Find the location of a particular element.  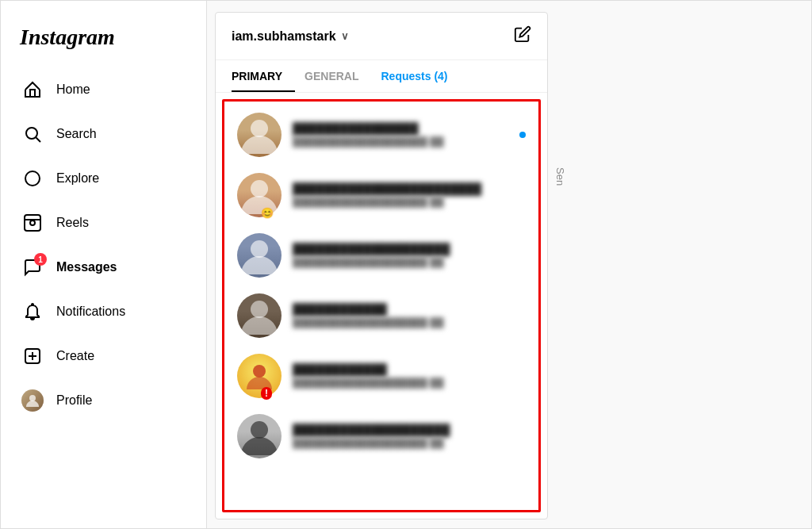

sidebar-item-label-search: Search is located at coordinates (76, 134).